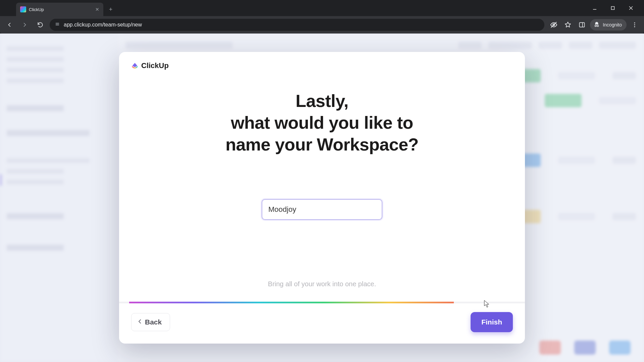 The width and height of the screenshot is (644, 362). I want to click on clickup-logo: ClickUp, so click(322, 66).